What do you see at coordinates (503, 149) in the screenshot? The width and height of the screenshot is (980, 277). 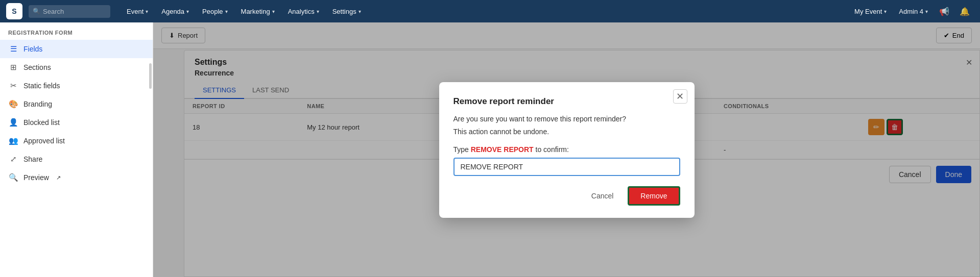 I see `confirm-keyword: REMOVE REPORT` at bounding box center [503, 149].